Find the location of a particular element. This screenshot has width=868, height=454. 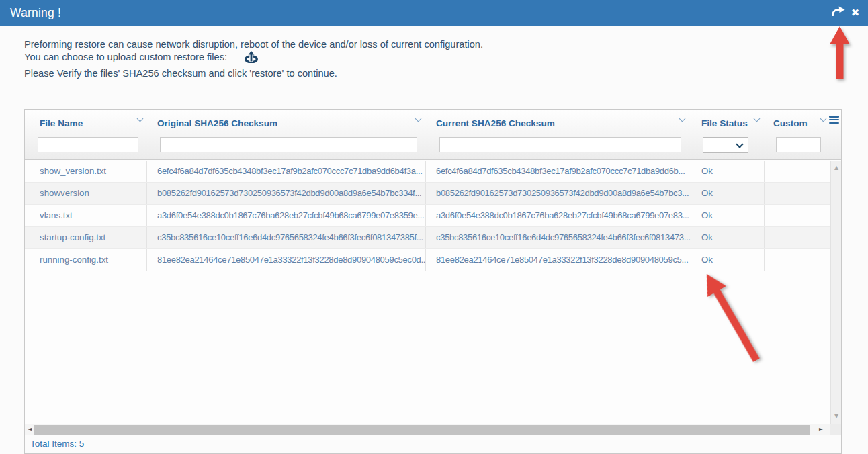

file-name-cell: running-config.txt is located at coordinates (86, 260).